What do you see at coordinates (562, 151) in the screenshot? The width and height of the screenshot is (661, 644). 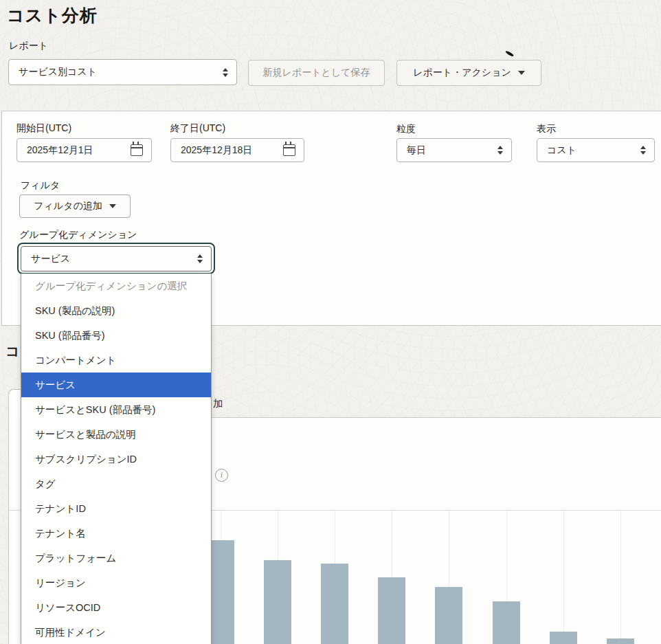 I see `show-value: コスト` at bounding box center [562, 151].